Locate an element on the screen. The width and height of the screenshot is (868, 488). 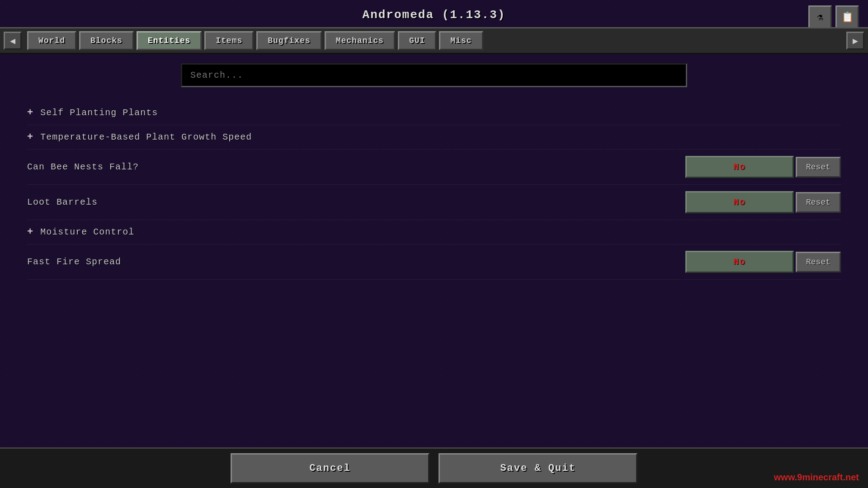
setting-label: Self Planting Plants is located at coordinates (440, 113).